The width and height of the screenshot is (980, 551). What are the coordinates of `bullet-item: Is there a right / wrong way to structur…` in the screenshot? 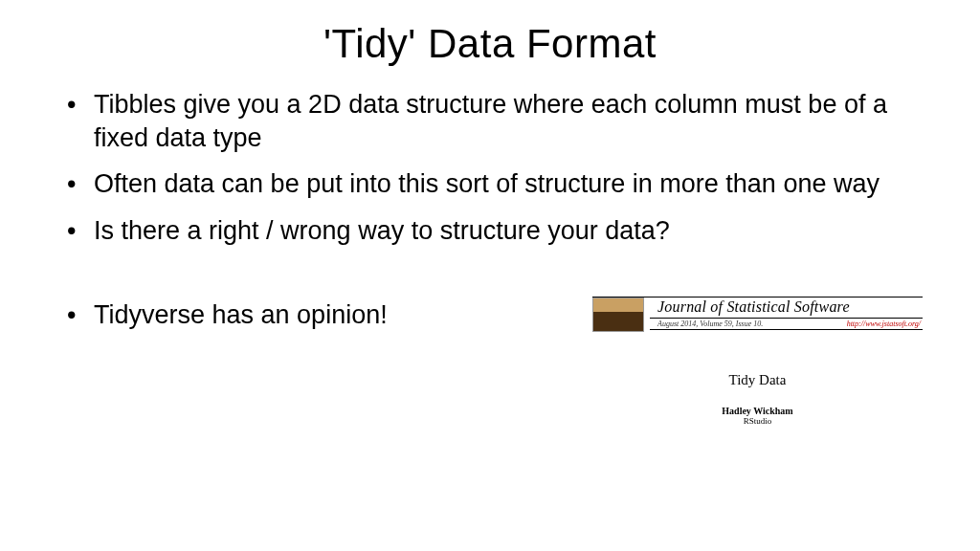 It's located at (500, 231).